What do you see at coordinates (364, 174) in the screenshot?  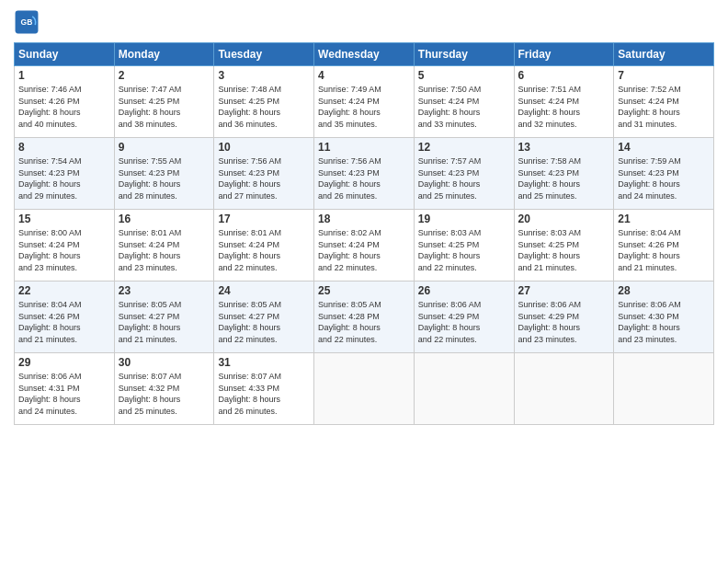 I see `week-row-2: 8Sunrise: 7:54 AMSunset: 4:23 PMDaylight…` at bounding box center [364, 174].